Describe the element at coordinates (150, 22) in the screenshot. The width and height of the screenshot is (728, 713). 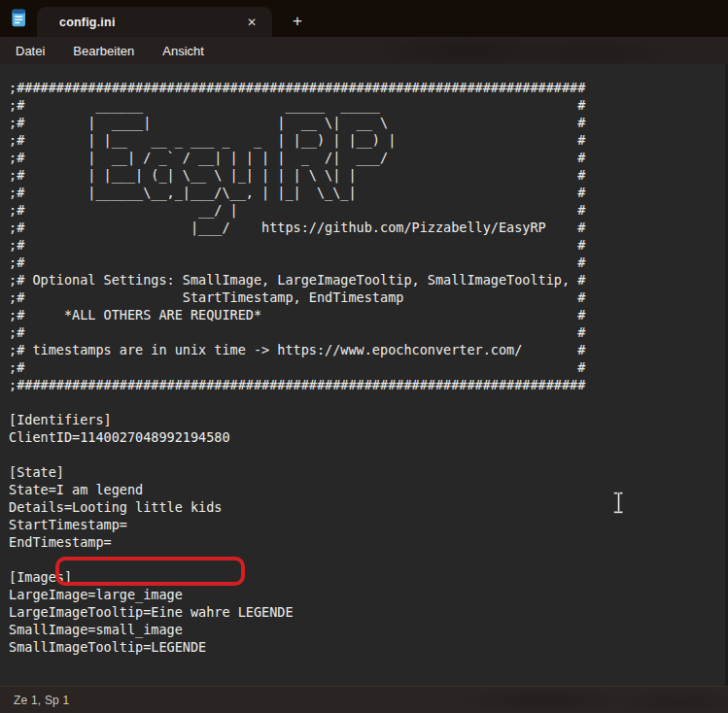
I see `tab-title: config.ini` at that location.